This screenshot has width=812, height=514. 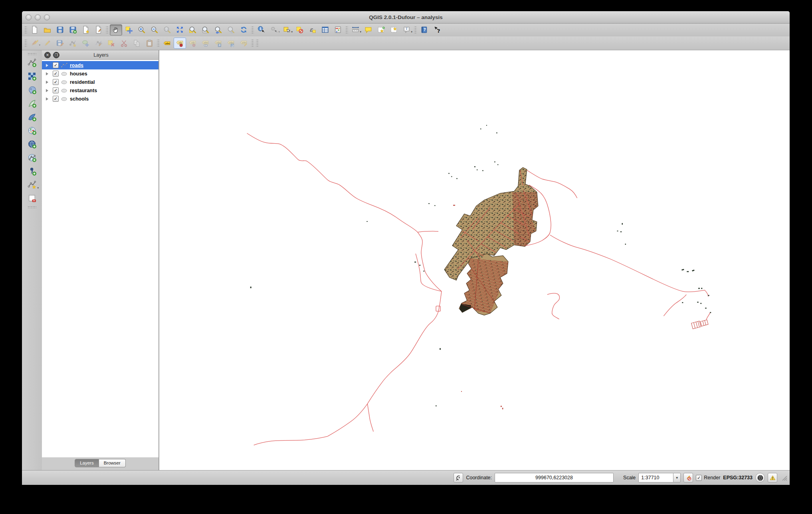 I want to click on pin-unpin-labels-button, so click(x=180, y=43).